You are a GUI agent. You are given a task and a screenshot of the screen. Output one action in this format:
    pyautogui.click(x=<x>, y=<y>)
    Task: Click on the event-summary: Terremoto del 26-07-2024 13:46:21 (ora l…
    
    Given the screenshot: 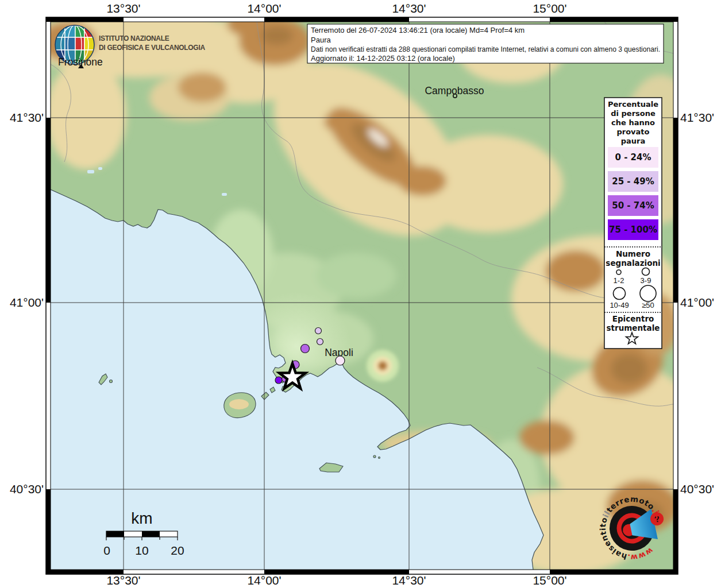 What is the action you would take?
    pyautogui.click(x=418, y=30)
    